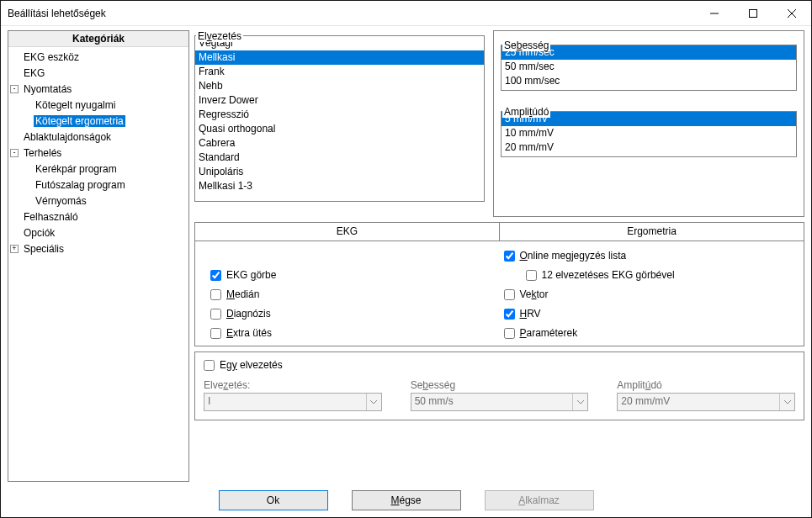 The width and height of the screenshot is (812, 518). What do you see at coordinates (340, 158) in the screenshot?
I see `list-item: Standard` at bounding box center [340, 158].